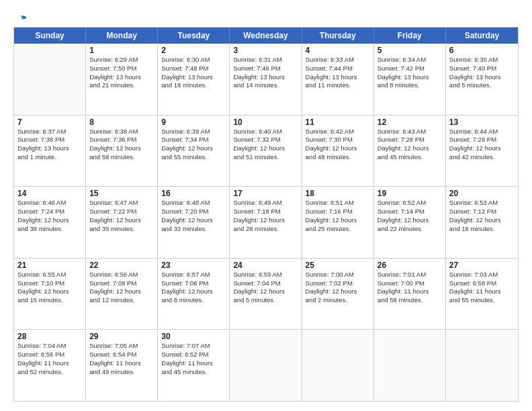 The image size is (532, 411). What do you see at coordinates (339, 60) in the screenshot?
I see `cell-info-line: Sunrise: 6:33 AM` at bounding box center [339, 60].